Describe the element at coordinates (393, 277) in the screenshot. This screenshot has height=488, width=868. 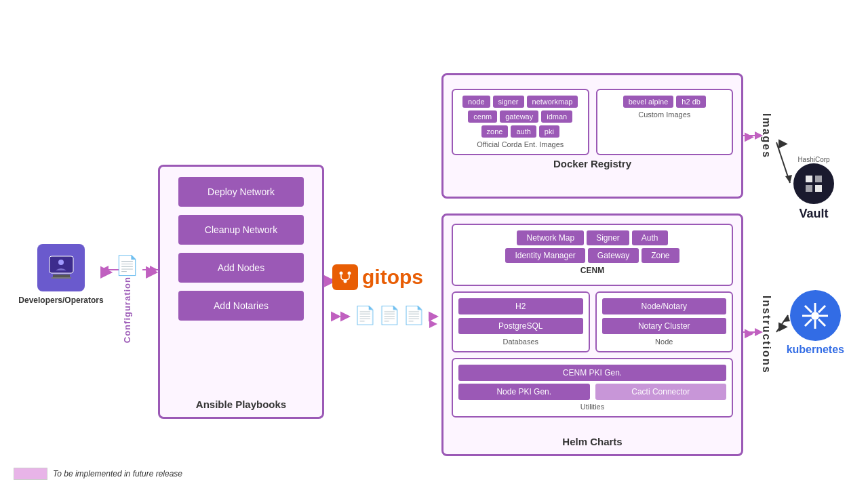
I see `gitops-label: gitops` at that location.